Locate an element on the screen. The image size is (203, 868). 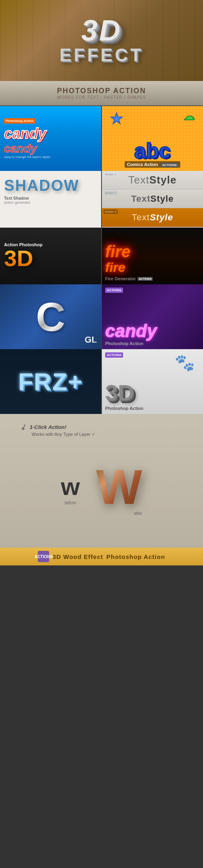
banner-subtitle: WORKS FOR TEXT / RASTER / SHAPES is located at coordinates (102, 97).